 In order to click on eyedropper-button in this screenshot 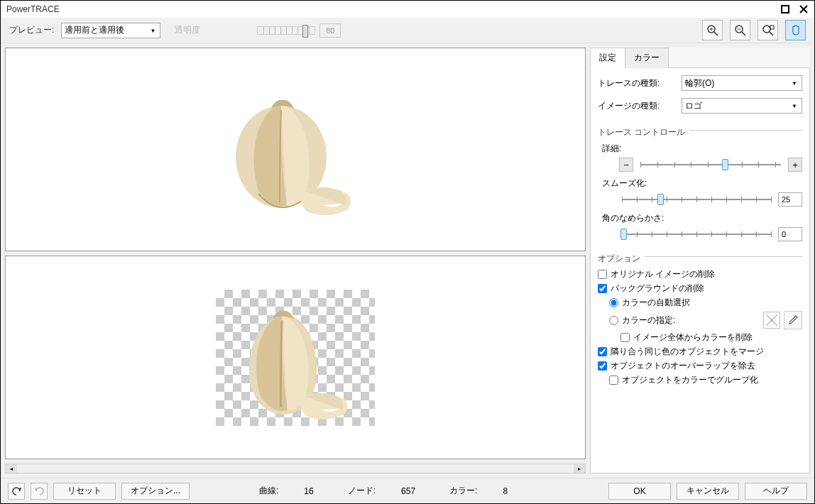, I will do `click(793, 320)`.